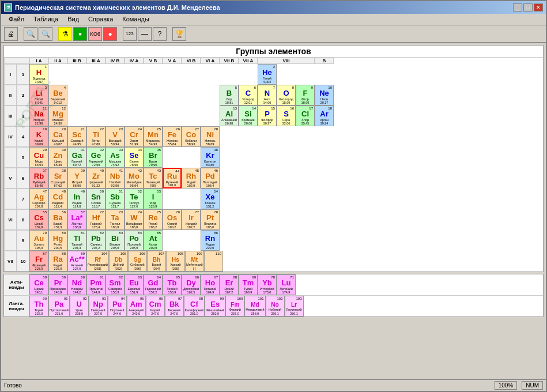  Describe the element at coordinates (194, 306) in the screenshot. I see `element-Cf: 98 Cf Калифорний 251,0` at that location.